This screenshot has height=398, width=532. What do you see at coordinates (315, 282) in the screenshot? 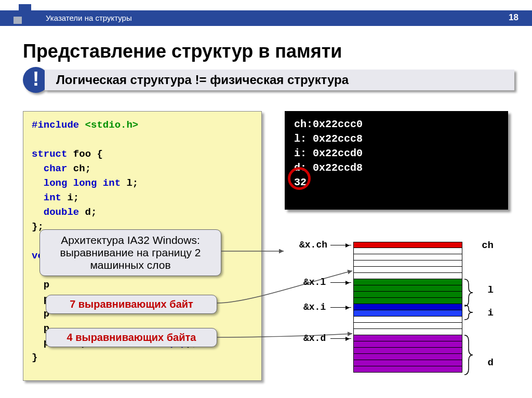
I see `mem-addr-l: &x.l` at bounding box center [315, 282].